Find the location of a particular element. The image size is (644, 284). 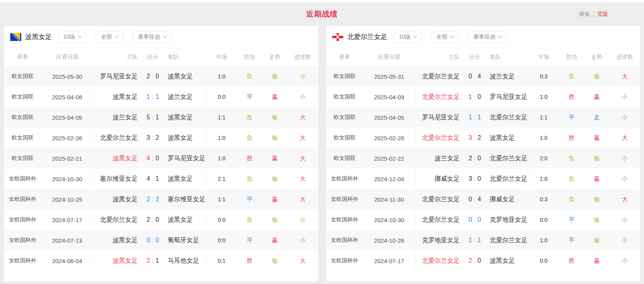

competition-filter-label: 赛事筛选 is located at coordinates (485, 37).